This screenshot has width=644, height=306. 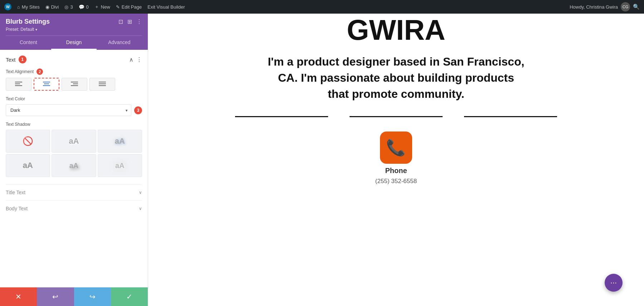 I want to click on shadow-v4-option: aA, so click(x=74, y=166).